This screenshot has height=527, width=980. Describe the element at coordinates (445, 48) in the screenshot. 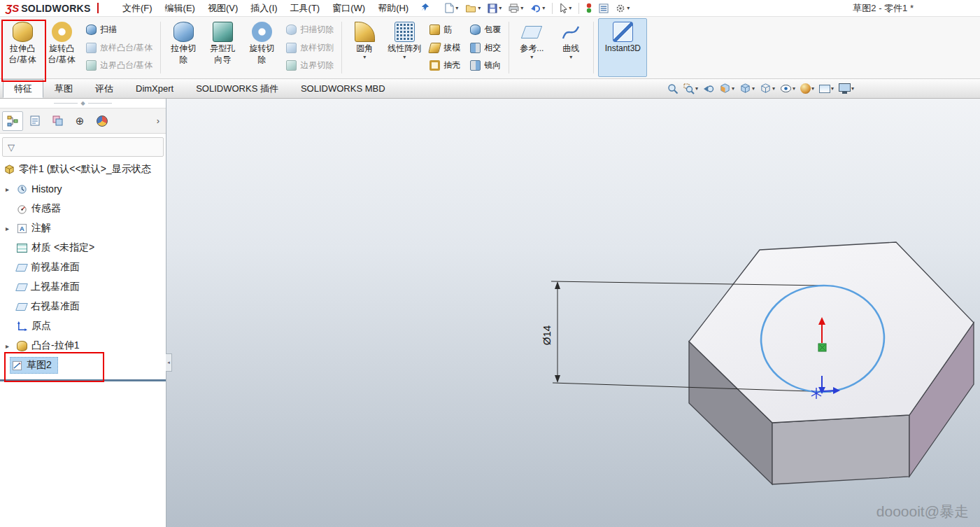

I see `draft-button: 拔模` at that location.